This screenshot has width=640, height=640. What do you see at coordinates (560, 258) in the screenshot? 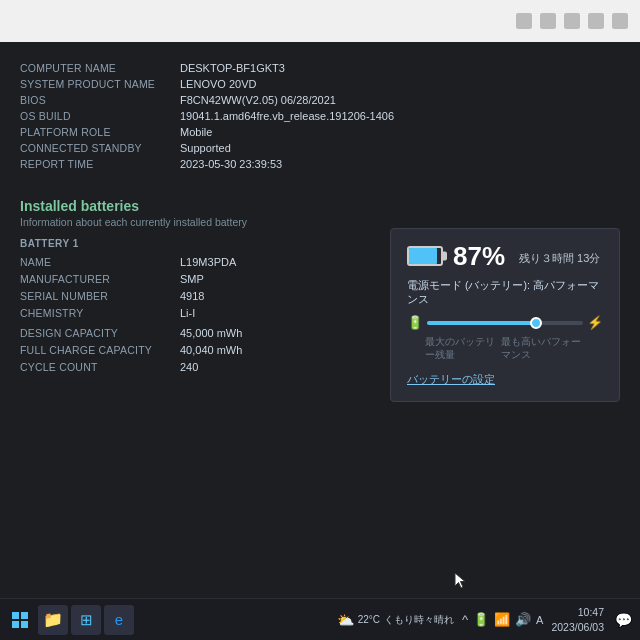
I see `battery-time: 残り３時間 13分` at bounding box center [560, 258].